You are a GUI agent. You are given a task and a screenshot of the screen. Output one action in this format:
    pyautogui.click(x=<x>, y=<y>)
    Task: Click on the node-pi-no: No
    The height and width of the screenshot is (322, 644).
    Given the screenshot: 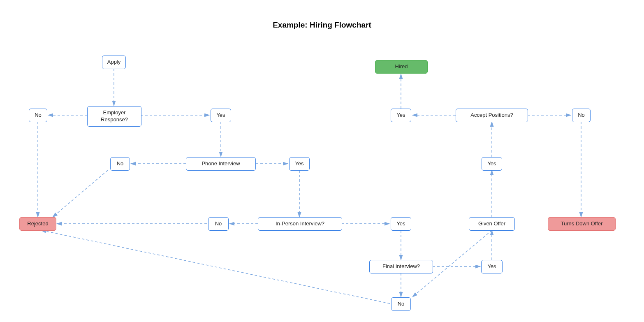 What is the action you would take?
    pyautogui.click(x=120, y=164)
    